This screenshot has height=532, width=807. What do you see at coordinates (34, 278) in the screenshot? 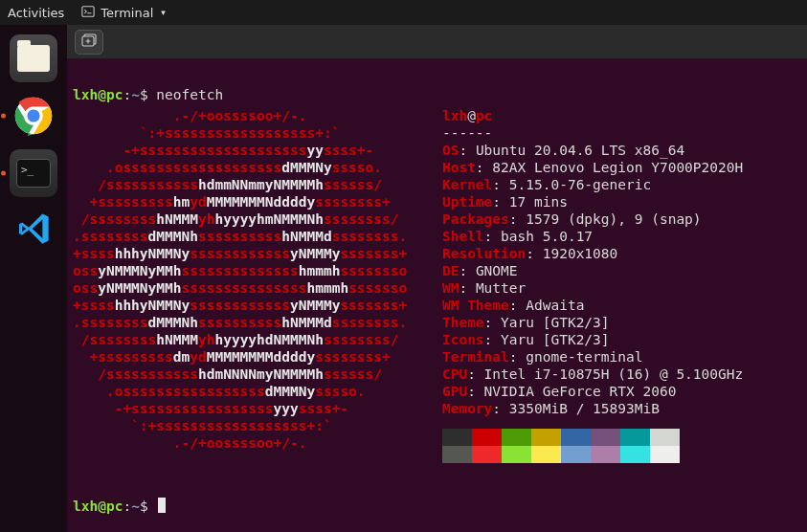
I see `dock: >_` at bounding box center [34, 278].